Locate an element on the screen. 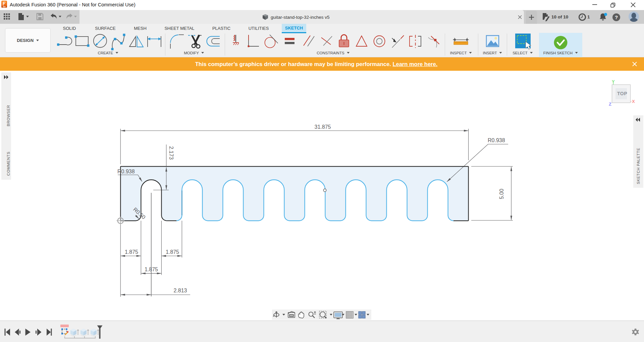 The height and width of the screenshot is (342, 644). svg-text: 2.813 is located at coordinates (180, 290).